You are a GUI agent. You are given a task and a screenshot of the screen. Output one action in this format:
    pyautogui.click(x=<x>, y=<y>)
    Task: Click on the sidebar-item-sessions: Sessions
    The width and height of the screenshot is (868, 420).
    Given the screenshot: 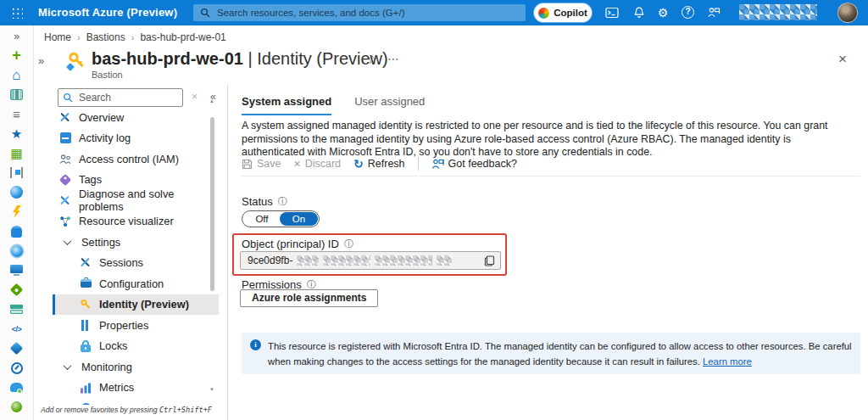 What is the action you would take?
    pyautogui.click(x=126, y=263)
    